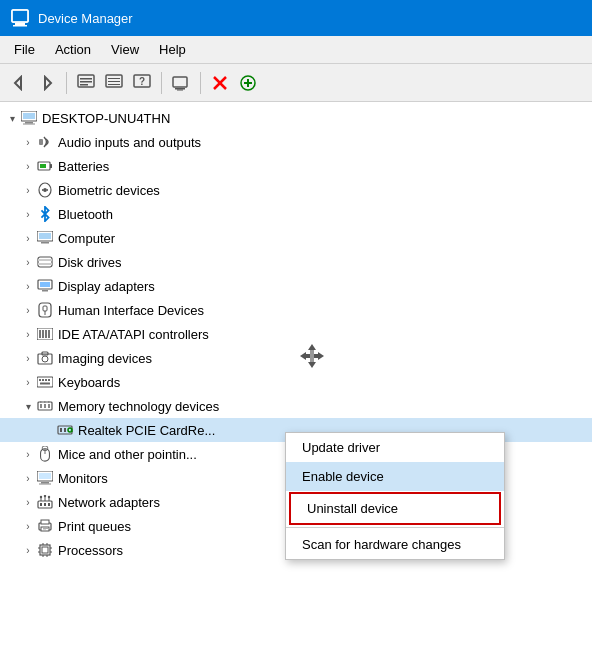 The width and height of the screenshot is (592, 645). What do you see at coordinates (28, 166) in the screenshot?
I see `batteries-expand: ›` at bounding box center [28, 166].